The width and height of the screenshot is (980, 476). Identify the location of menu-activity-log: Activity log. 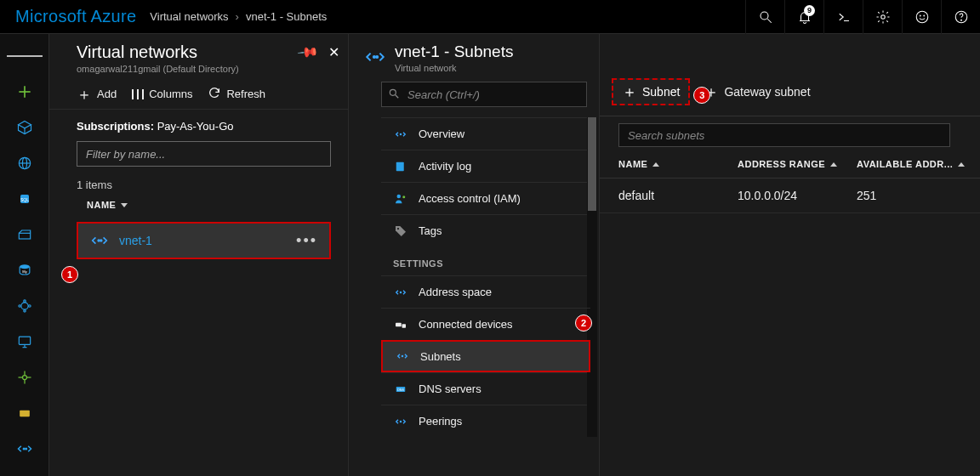
(486, 166).